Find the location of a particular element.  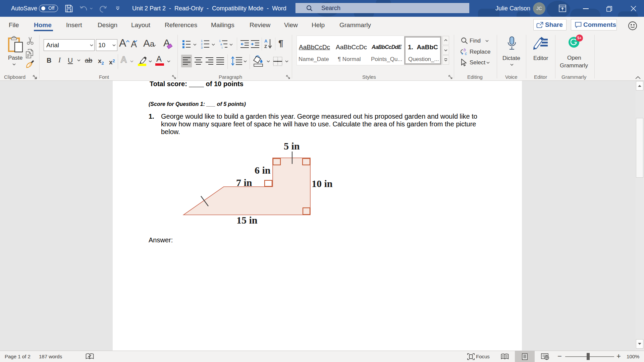

svg-text: i is located at coordinates (222, 47).